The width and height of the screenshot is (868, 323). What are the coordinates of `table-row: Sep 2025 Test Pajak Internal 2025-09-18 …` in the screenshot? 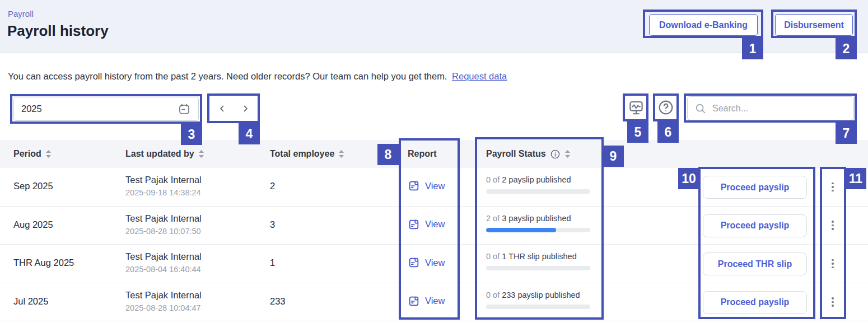 It's located at (434, 187).